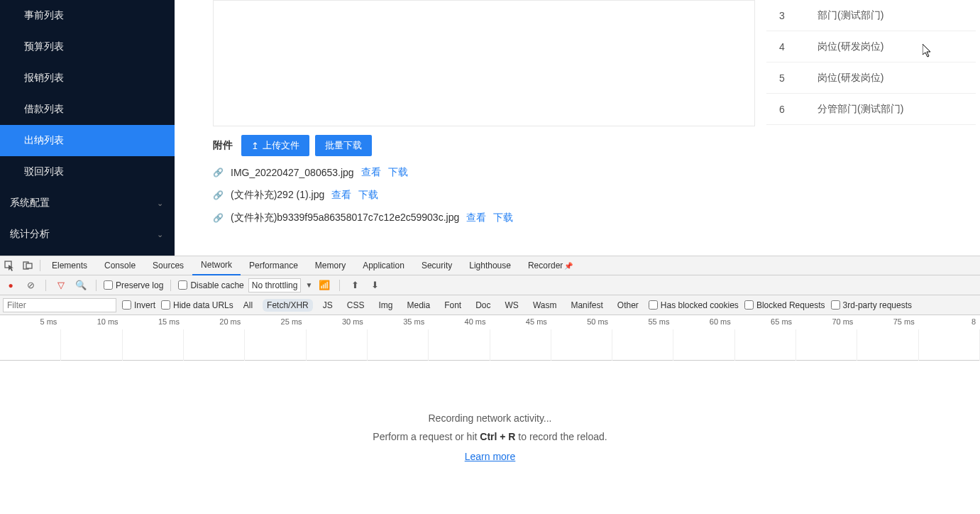  What do you see at coordinates (653, 305) in the screenshot?
I see `has-blocked-input` at bounding box center [653, 305].